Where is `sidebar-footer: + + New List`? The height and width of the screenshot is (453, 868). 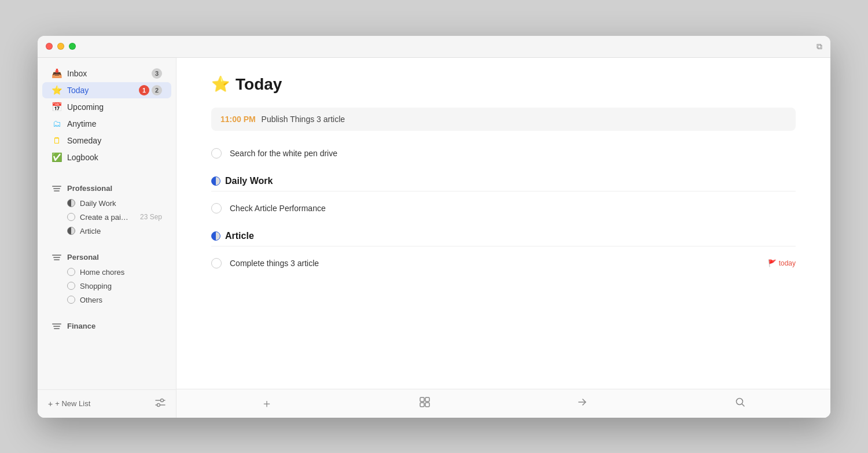
sidebar-footer: + + New List is located at coordinates (106, 404).